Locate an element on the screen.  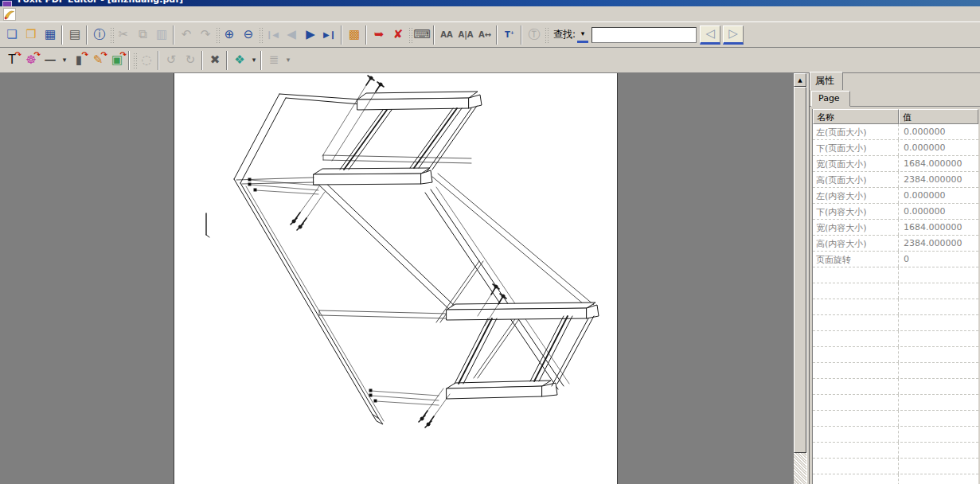
first-page-icon: ❙◀ is located at coordinates (272, 35).